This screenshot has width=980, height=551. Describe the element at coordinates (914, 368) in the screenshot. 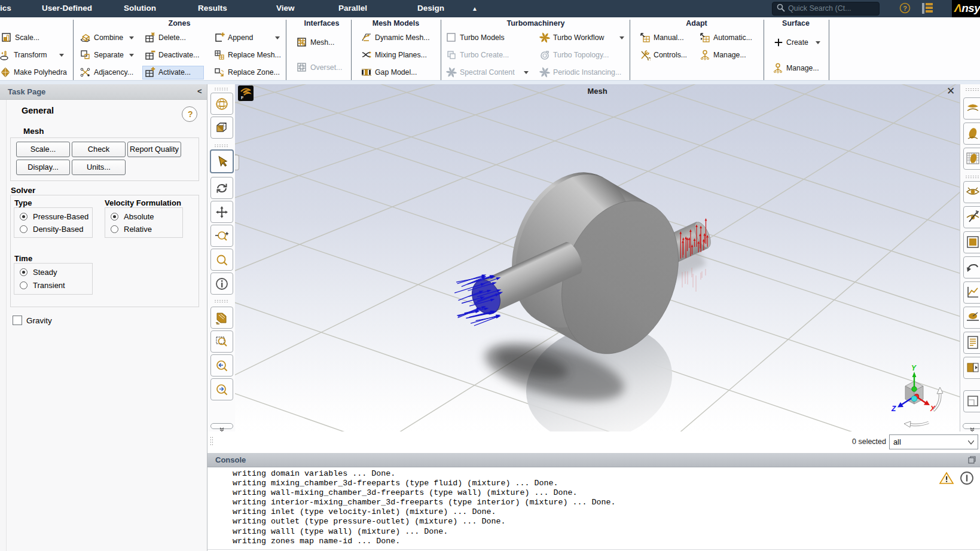

I see `svg-text: Y` at that location.